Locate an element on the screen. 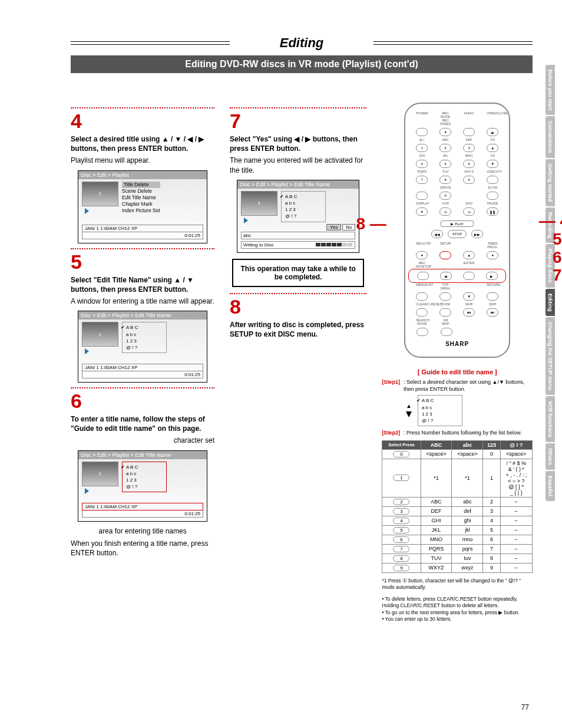  step7-heading: Select "Yes" using ◀ / ▶ buttons, then p… is located at coordinates (298, 144).